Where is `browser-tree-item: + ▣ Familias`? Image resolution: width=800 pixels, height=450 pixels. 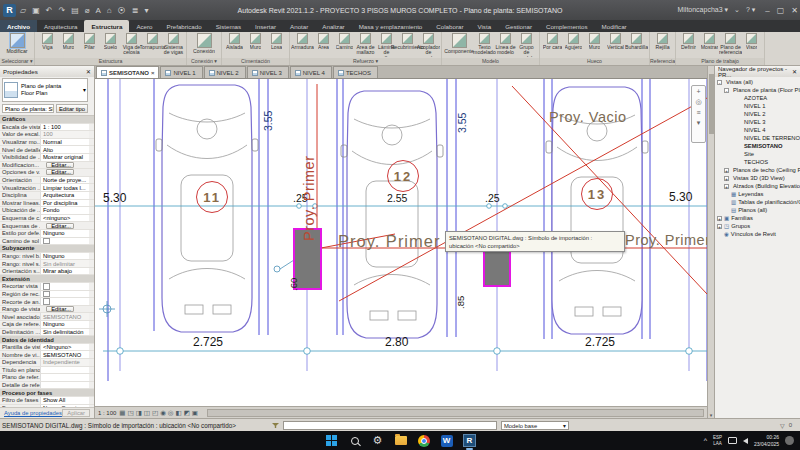
browser-tree-item: + ▣ Familias is located at coordinates (758, 218).